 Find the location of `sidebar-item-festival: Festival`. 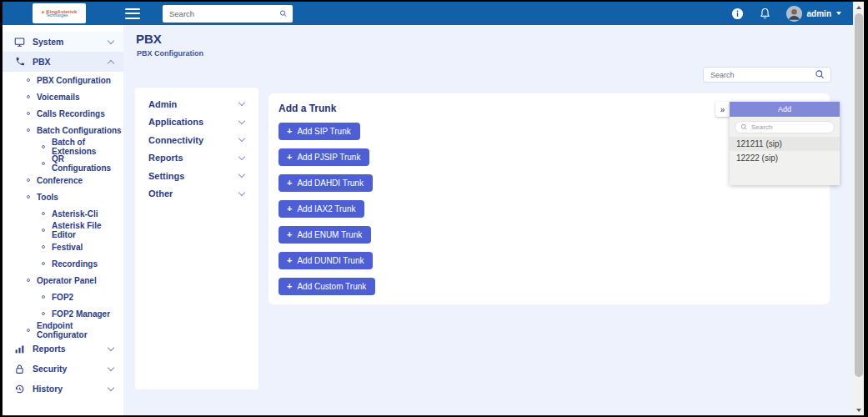

sidebar-item-festival: Festival is located at coordinates (63, 247).